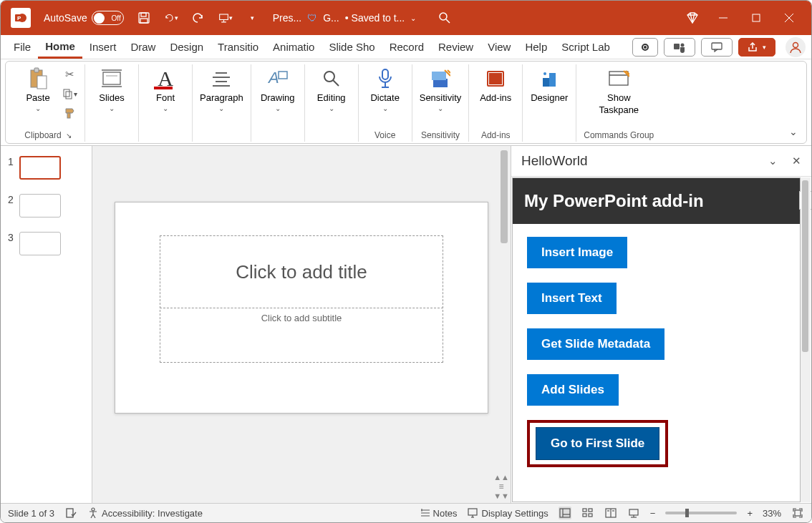 Image resolution: width=812 pixels, height=523 pixels. What do you see at coordinates (806, 340) in the screenshot?
I see `taskpane-scrollbar` at bounding box center [806, 340].